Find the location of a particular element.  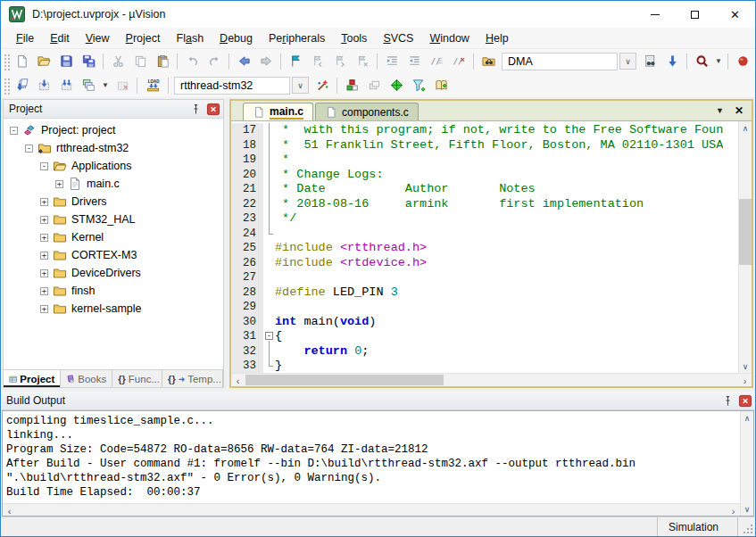

tree-item-finsh: +finsh is located at coordinates (113, 291).